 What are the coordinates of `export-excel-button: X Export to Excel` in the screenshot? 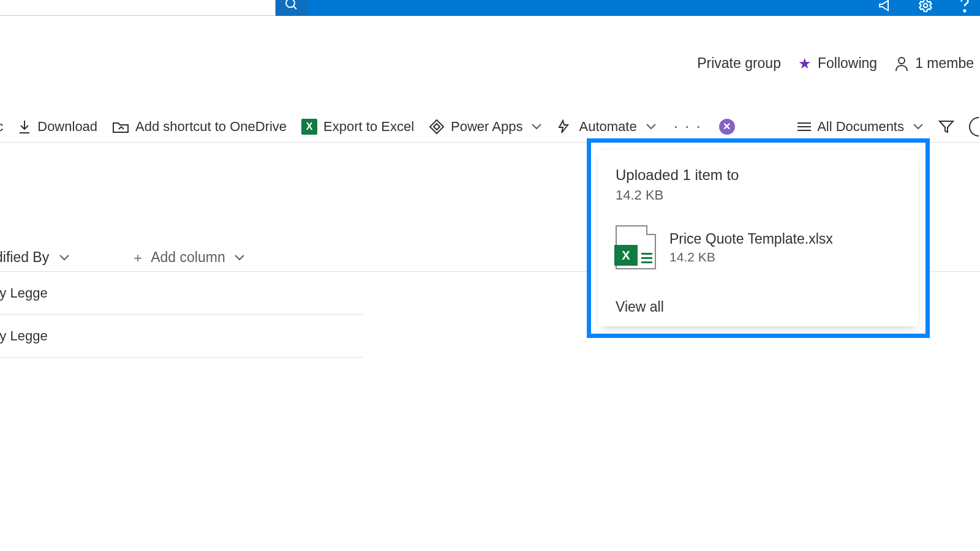 It's located at (358, 127).